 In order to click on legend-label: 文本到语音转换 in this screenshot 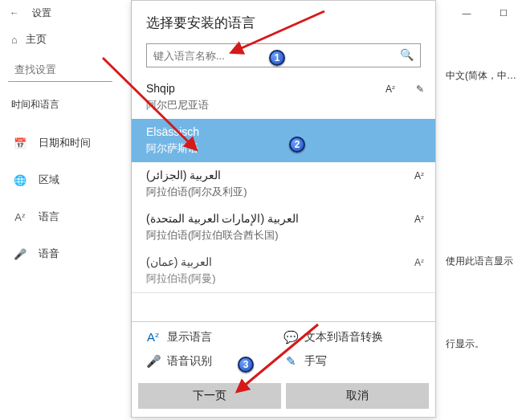, I will do `click(344, 337)`.